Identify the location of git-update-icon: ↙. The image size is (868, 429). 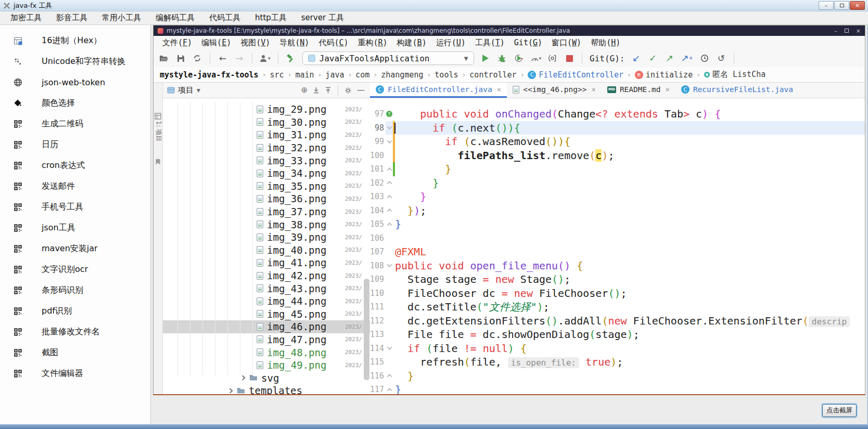
(636, 58).